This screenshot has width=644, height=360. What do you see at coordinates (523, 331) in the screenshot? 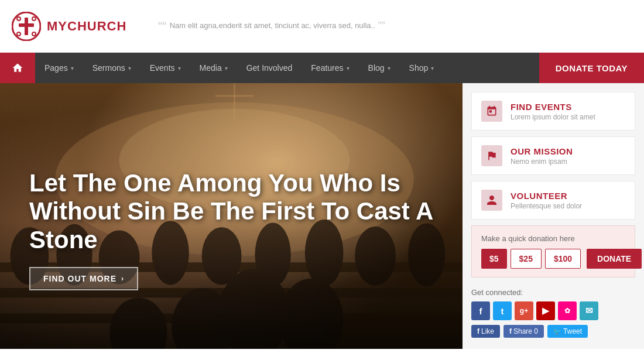
I see `facebook-share-button: Share 0` at bounding box center [523, 331].